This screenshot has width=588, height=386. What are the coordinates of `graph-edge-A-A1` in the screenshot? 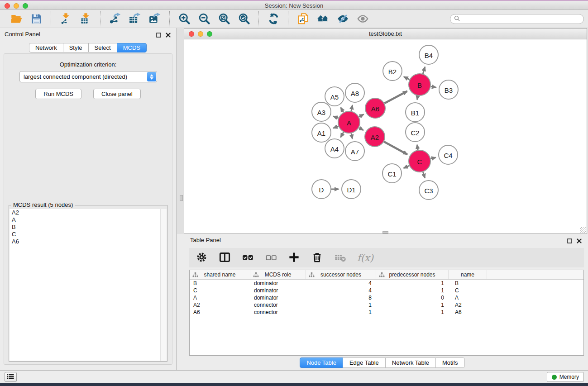 It's located at (336, 127).